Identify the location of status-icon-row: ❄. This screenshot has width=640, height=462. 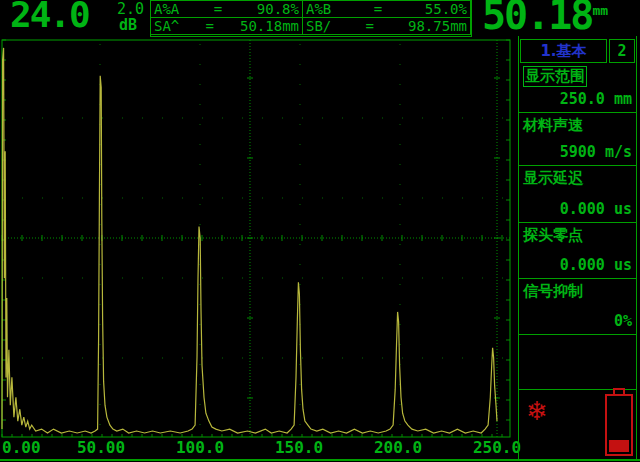
(578, 425).